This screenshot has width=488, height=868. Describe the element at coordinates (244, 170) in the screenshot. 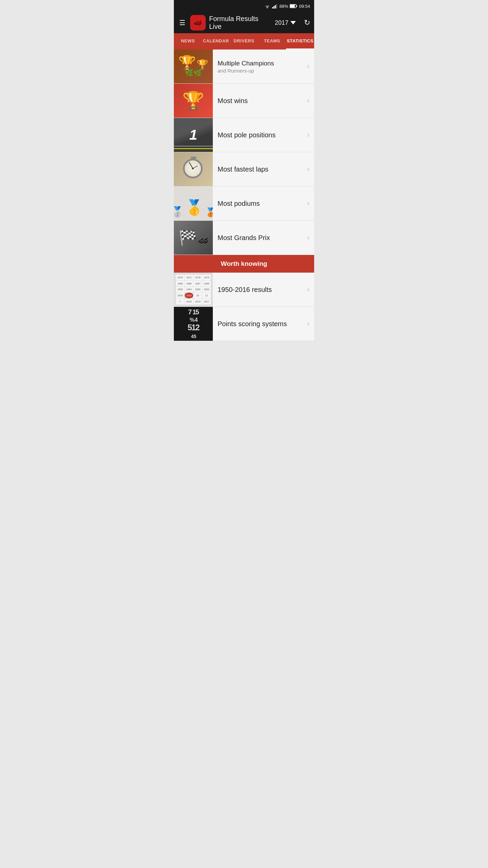

I see `list-item-laps: Most fastest laps ›` at that location.